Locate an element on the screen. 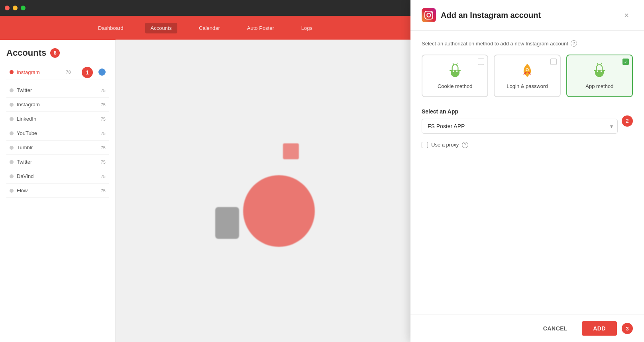 The width and height of the screenshot is (644, 342). app-select-wrapper: FS Poster APP Custom App ▾ is located at coordinates (520, 126).